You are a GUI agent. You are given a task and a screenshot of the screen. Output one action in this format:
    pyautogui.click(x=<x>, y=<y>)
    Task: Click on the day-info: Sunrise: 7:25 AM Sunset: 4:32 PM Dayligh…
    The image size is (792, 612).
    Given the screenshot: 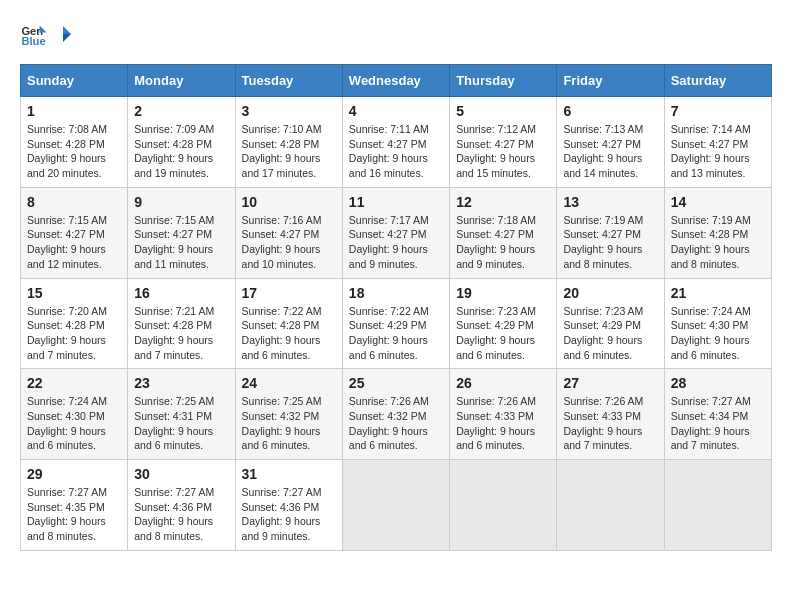 What is the action you would take?
    pyautogui.click(x=289, y=424)
    